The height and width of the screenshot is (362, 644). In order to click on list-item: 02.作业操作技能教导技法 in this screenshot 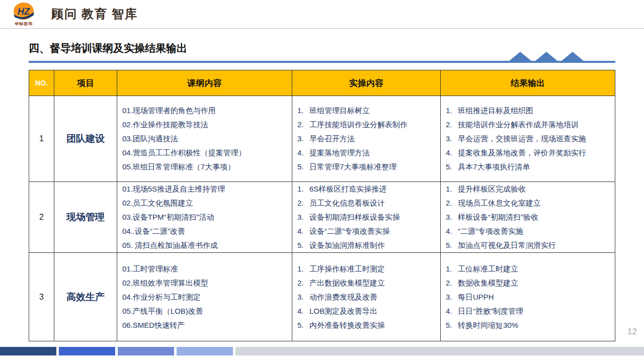, I will do `click(205, 125)`.